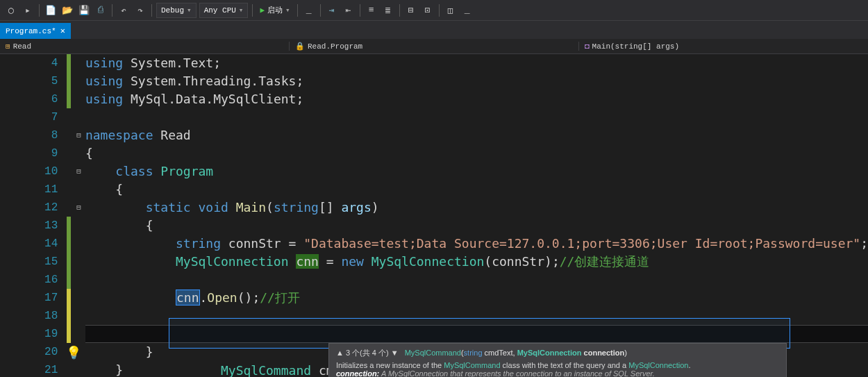 The width and height of the screenshot is (868, 377). Describe the element at coordinates (67, 10) in the screenshot. I see `open-icon: 📂` at that location.